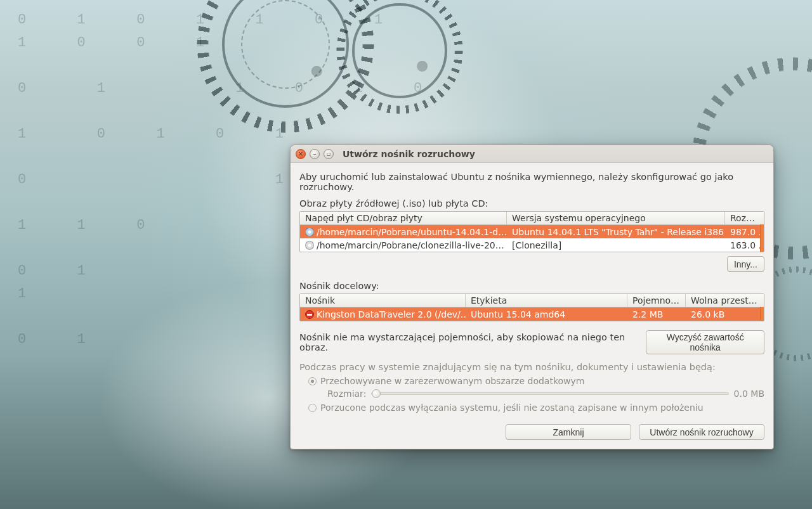 The image size is (812, 509). Describe the element at coordinates (532, 182) in the screenshot. I see `intro-text: Aby uruchomić lub zainstalować Ubuntu z …` at that location.